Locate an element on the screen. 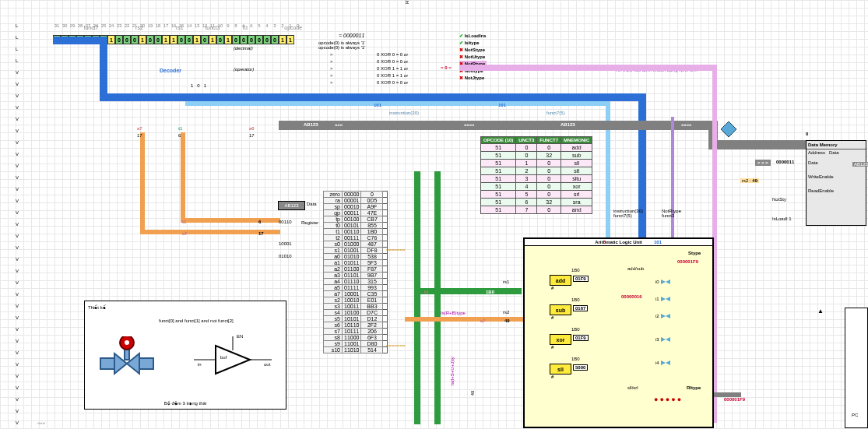 This screenshot has height=429, width=868. wire-gray-h2 is located at coordinates (763, 145).